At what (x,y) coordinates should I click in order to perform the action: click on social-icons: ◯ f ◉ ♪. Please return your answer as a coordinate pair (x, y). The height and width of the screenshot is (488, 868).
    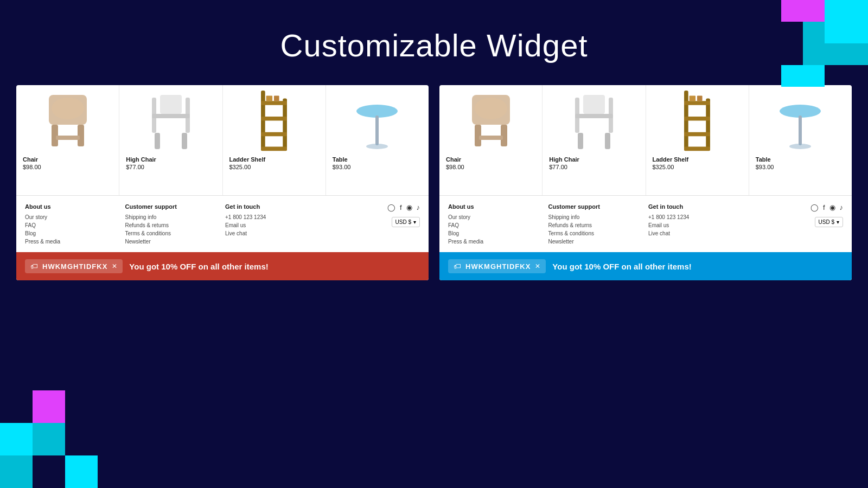
    Looking at the image, I should click on (827, 207).